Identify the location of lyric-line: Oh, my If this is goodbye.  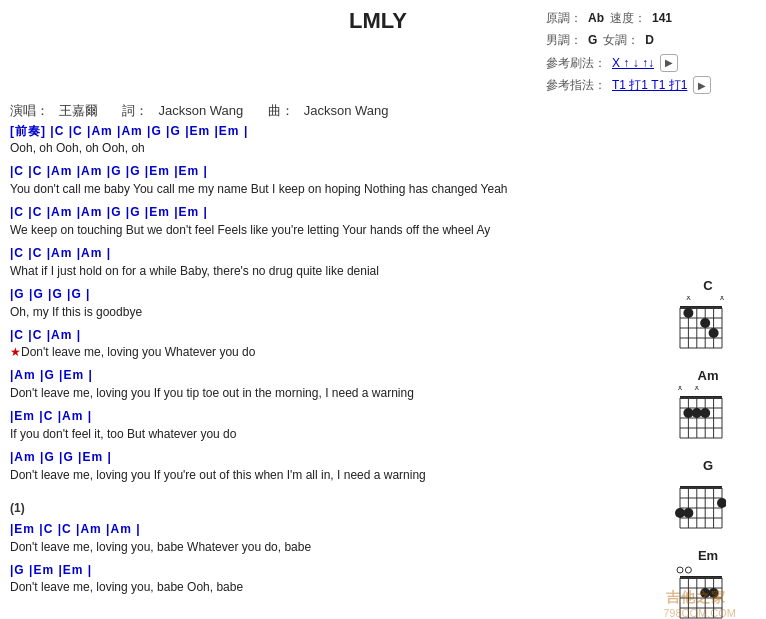
(338, 312).